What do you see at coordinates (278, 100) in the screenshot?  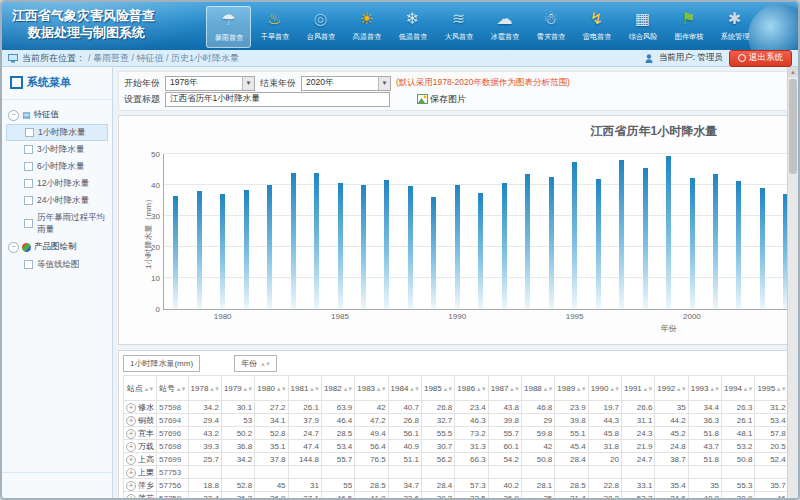 I see `chart-title-input: 江西省历年1小时降水量` at bounding box center [278, 100].